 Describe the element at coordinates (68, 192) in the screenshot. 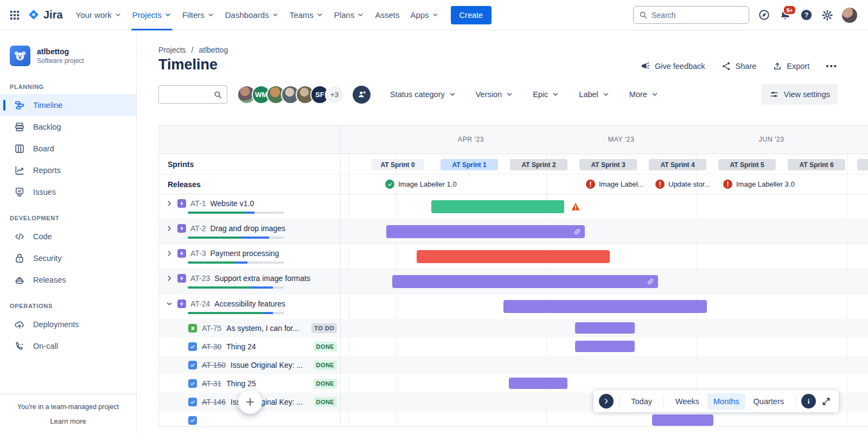

I see `sidebar-item-issues: Issues` at that location.